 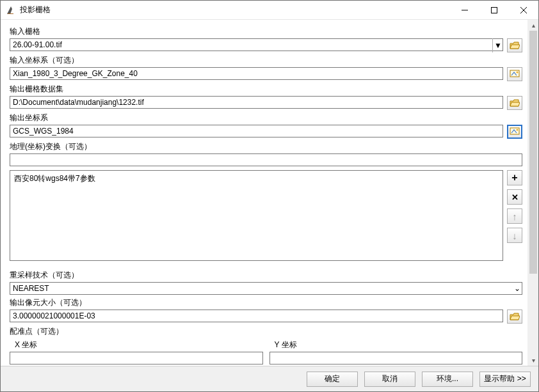 I want to click on show-help-button: 显示帮助 >>, so click(x=505, y=379).